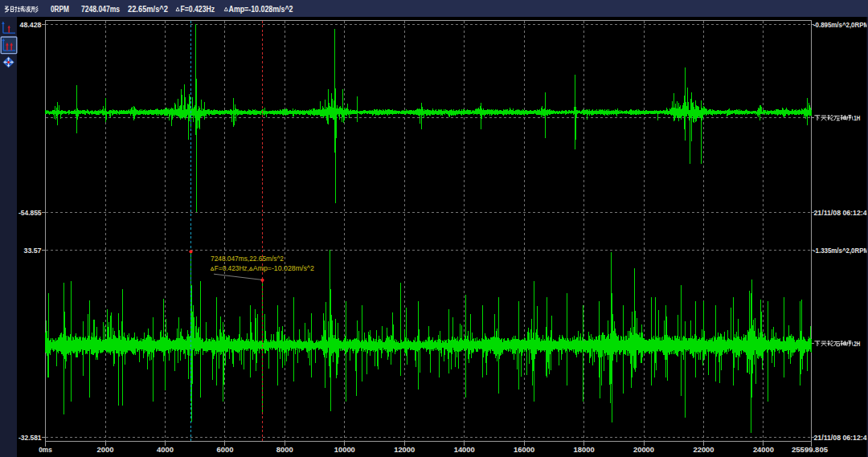 This screenshot has width=868, height=457. What do you see at coordinates (248, 259) in the screenshot?
I see `svg-text: 7248.047ms,22.65m/s^2` at bounding box center [248, 259].